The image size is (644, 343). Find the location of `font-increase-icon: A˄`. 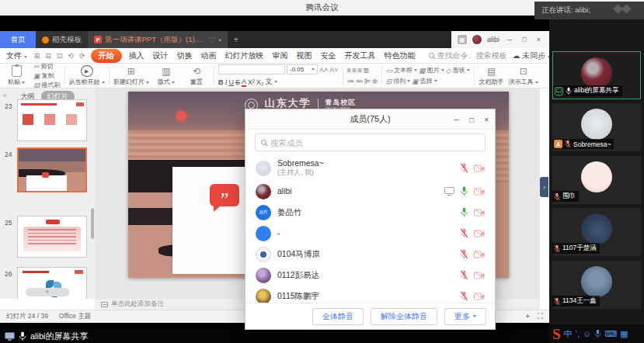

font-increase-icon: A˄ is located at coordinates (323, 70).